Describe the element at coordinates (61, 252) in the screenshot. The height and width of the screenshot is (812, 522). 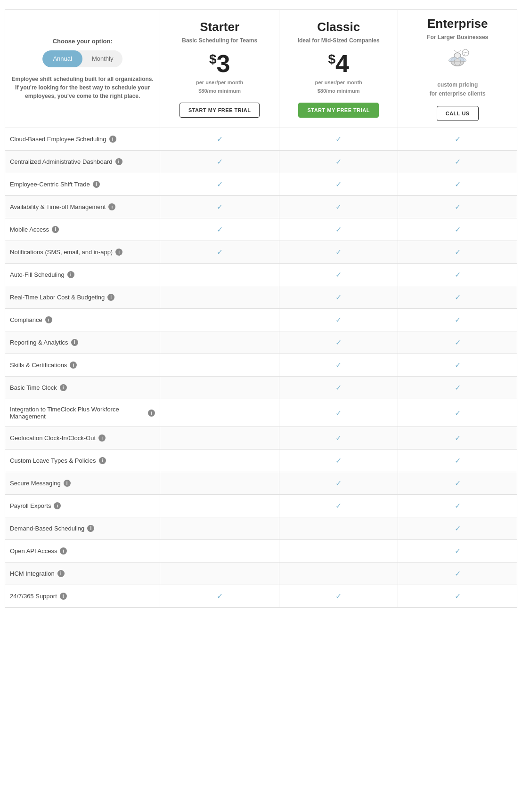
I see `feature-label-text: Notifications (SMS, email, and in-app)` at that location.